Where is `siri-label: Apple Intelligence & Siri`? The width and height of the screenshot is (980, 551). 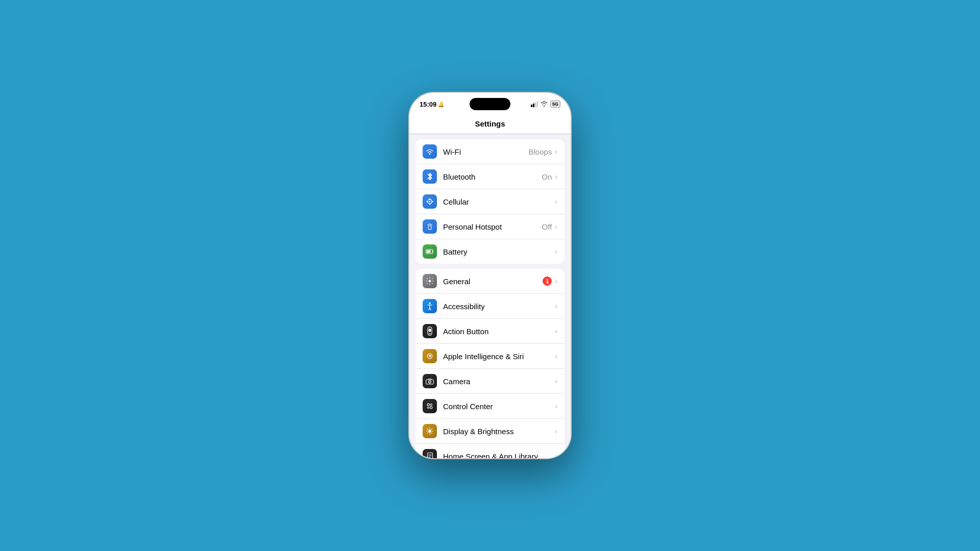
siri-label: Apple Intelligence & Siri is located at coordinates (483, 356).